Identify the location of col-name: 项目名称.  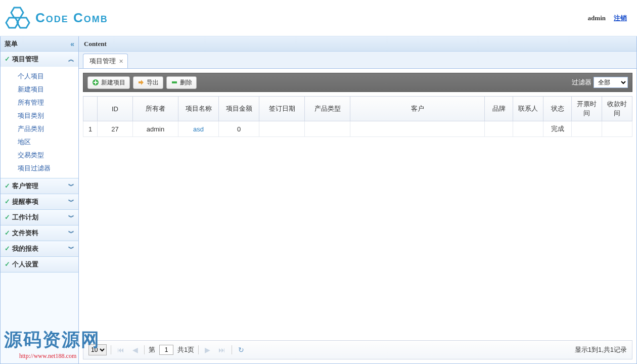
(199, 109).